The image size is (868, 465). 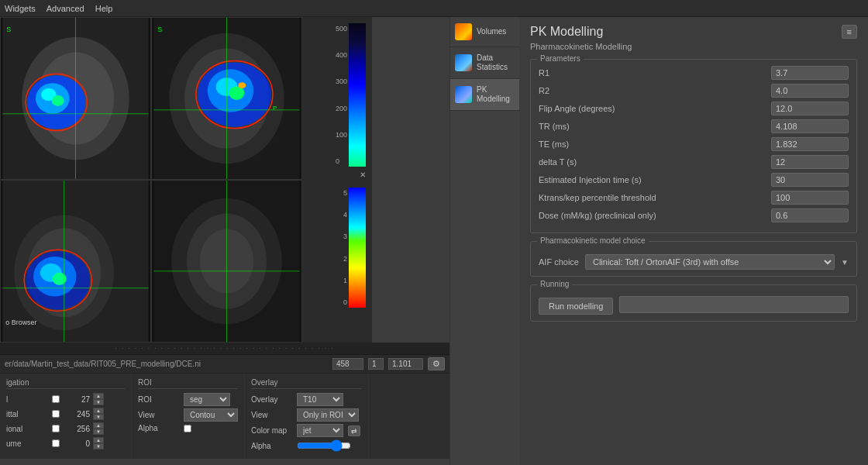 I want to click on roi-select: seg, so click(x=207, y=400).